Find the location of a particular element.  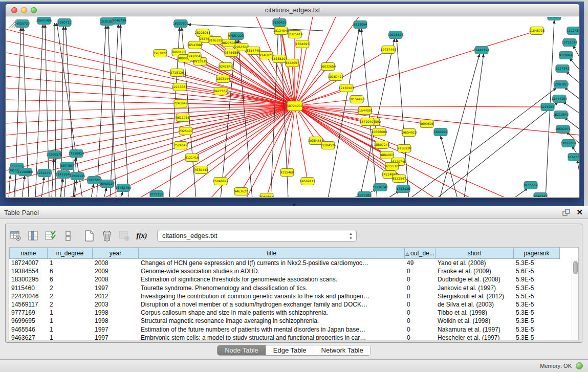

graph-node: 1530307 is located at coordinates (107, 21).